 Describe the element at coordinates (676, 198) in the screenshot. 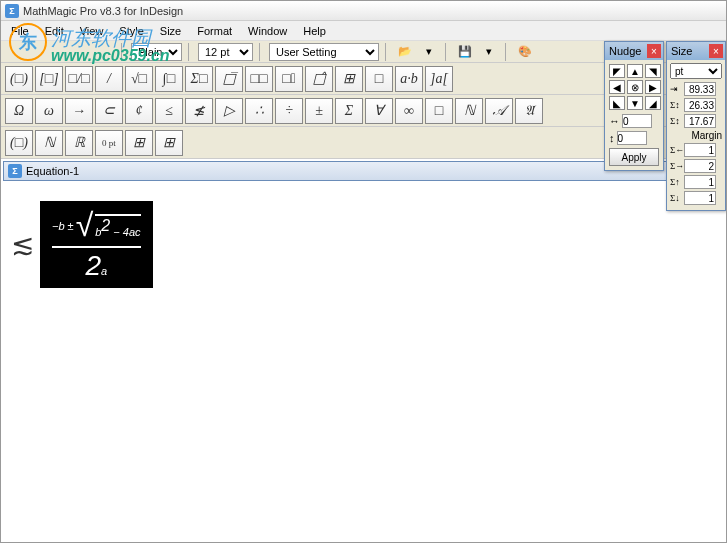

I see `margin-icon: Σ↓` at that location.